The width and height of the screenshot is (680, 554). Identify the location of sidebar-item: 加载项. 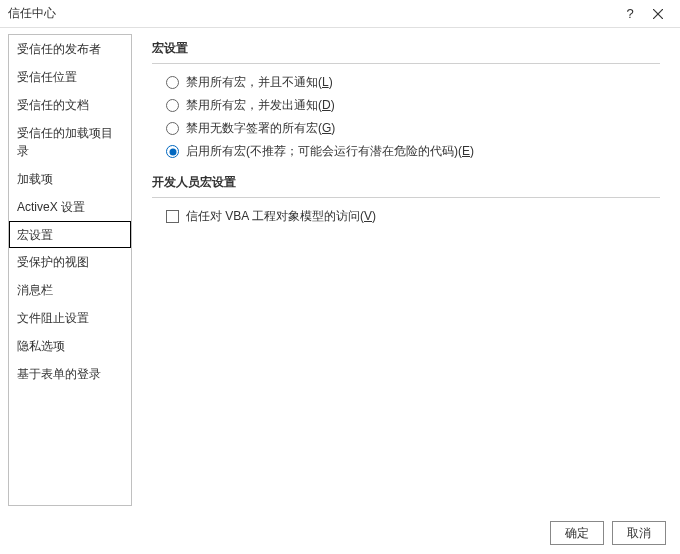
(70, 179).